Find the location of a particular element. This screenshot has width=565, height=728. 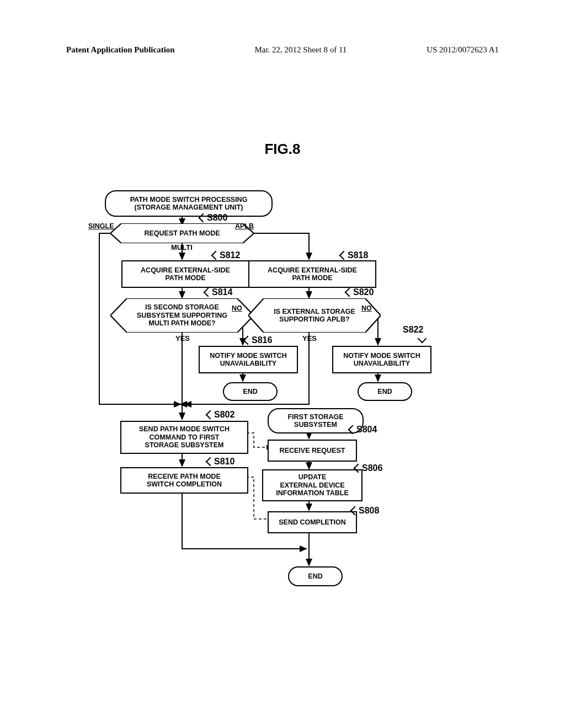

box-s802: SEND PATH MODE SWITCH COMMAND TO FIRST S… is located at coordinates (184, 437).